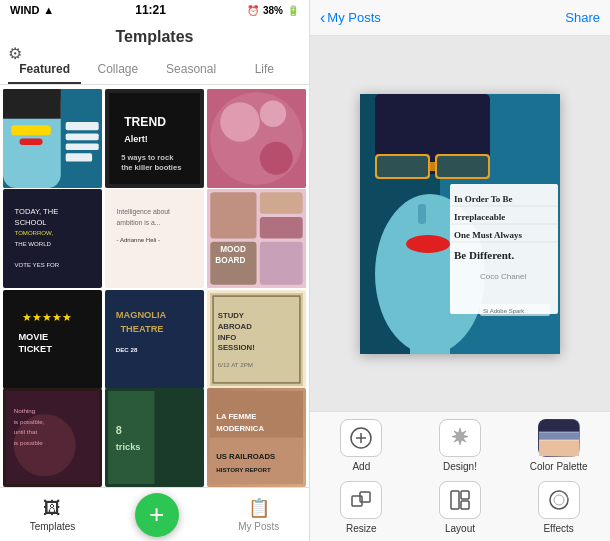  What do you see at coordinates (154, 10) in the screenshot?
I see `status-bar: WIND ▲ 11:21 ⏰ 38% 🔋` at bounding box center [154, 10].